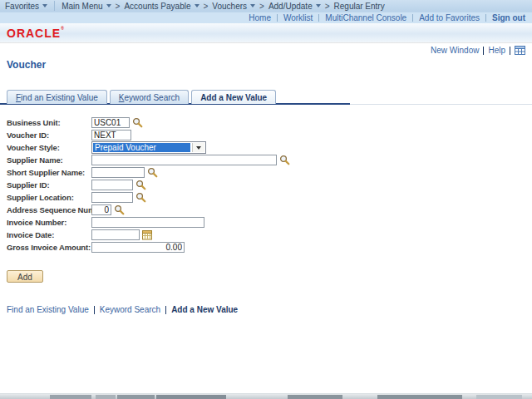 Image resolution: width=532 pixels, height=399 pixels. I want to click on dropdown-arrow-icon, so click(199, 148).